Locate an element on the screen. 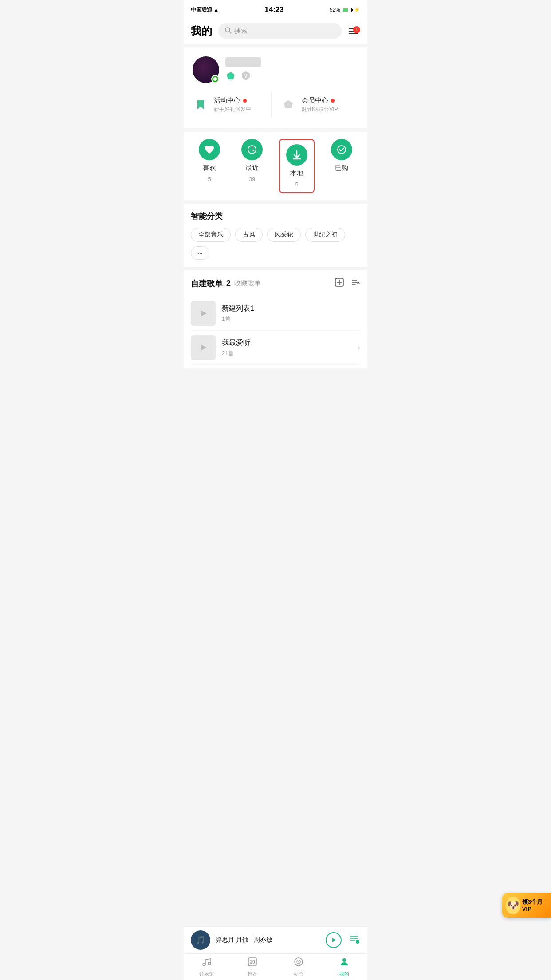 The height and width of the screenshot is (980, 551). playlist-tab-collected: 收藏歌单 is located at coordinates (248, 283).